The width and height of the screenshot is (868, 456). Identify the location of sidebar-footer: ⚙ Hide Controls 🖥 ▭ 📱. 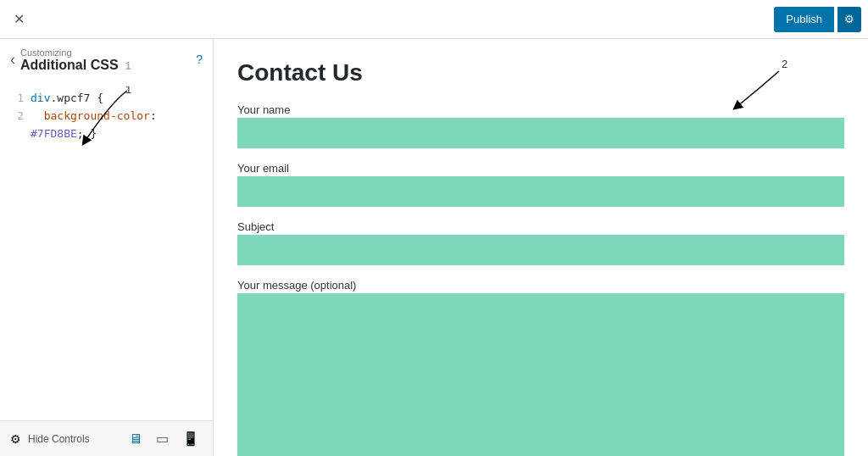
(107, 438).